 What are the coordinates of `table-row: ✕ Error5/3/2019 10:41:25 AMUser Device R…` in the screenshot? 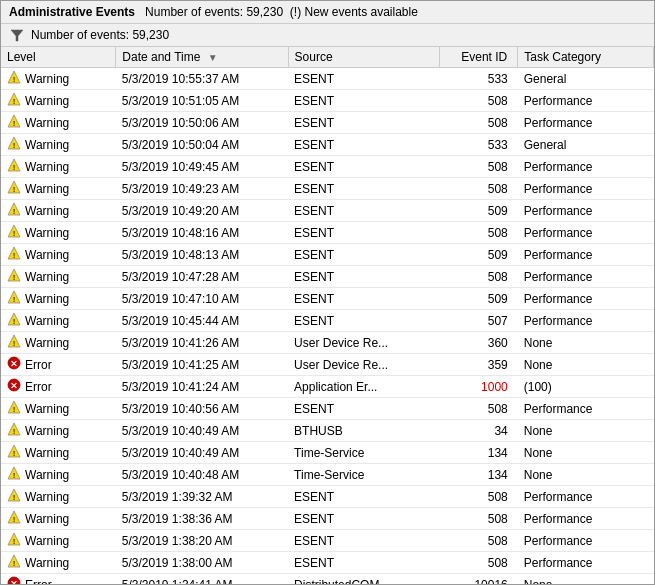 It's located at (328, 365).